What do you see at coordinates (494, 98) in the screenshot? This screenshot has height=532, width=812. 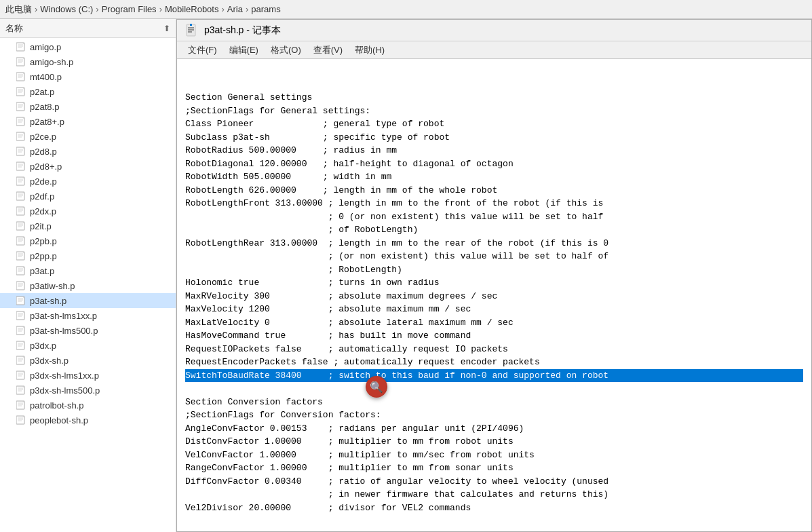 I see `content-line: Section General settings` at bounding box center [494, 98].